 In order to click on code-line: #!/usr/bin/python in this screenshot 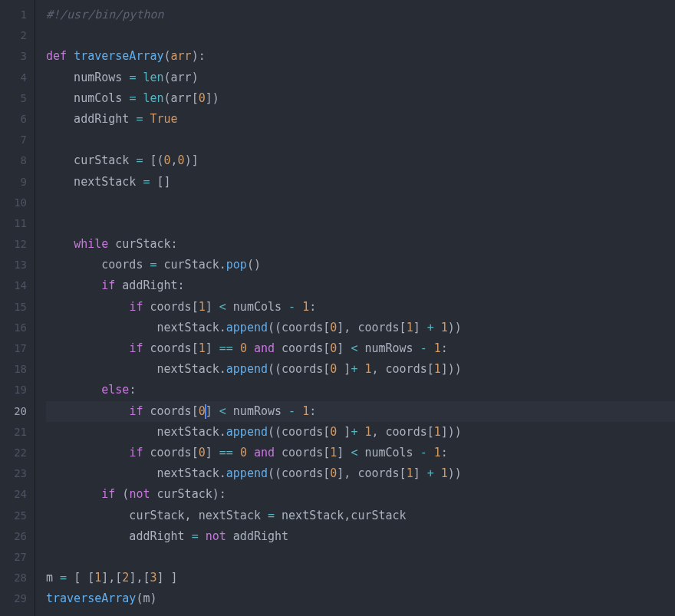, I will do `click(361, 15)`.